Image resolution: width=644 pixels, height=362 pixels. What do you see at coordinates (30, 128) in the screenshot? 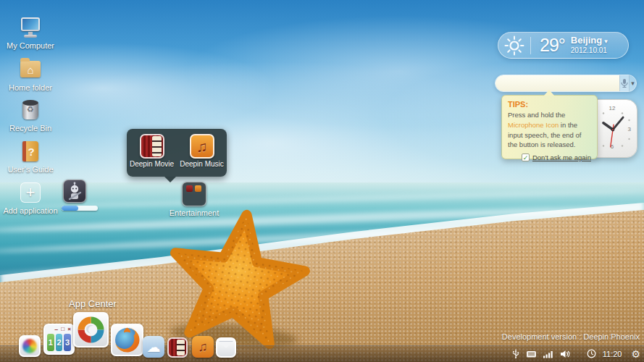
I see `icon-label: Recycle Bin` at bounding box center [30, 128].